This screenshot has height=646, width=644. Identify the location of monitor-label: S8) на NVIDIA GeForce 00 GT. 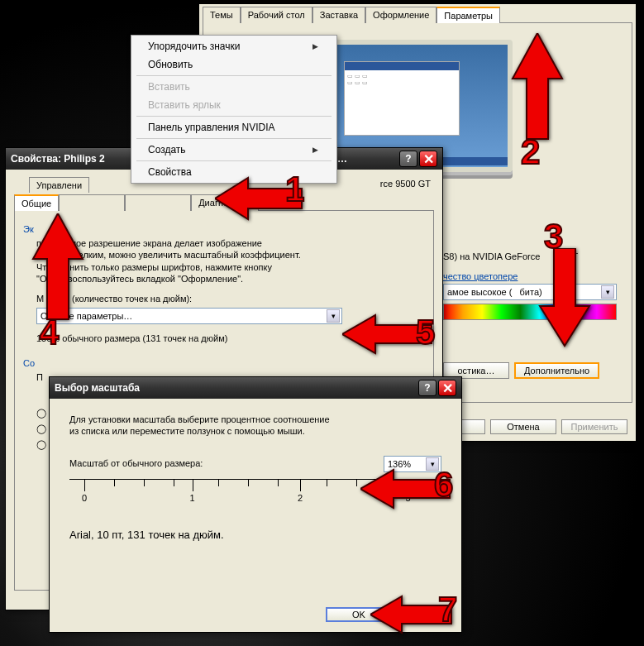
(511, 256).